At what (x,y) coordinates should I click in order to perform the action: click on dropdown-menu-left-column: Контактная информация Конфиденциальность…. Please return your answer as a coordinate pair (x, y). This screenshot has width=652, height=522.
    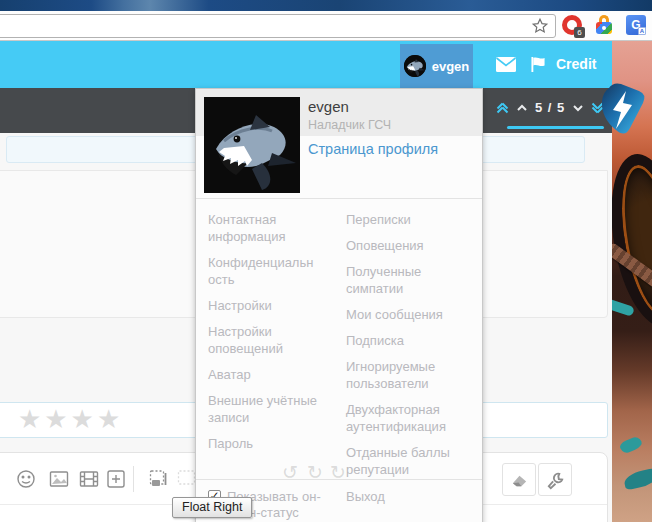
    Looking at the image, I should click on (264, 345).